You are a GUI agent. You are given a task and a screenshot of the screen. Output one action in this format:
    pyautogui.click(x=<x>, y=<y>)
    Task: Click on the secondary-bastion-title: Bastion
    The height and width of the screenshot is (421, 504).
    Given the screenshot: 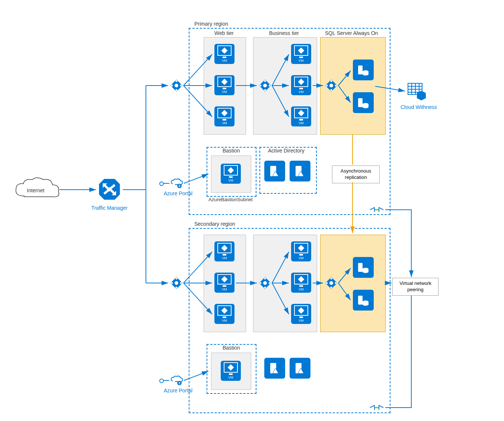 What is the action you would take?
    pyautogui.click(x=232, y=348)
    